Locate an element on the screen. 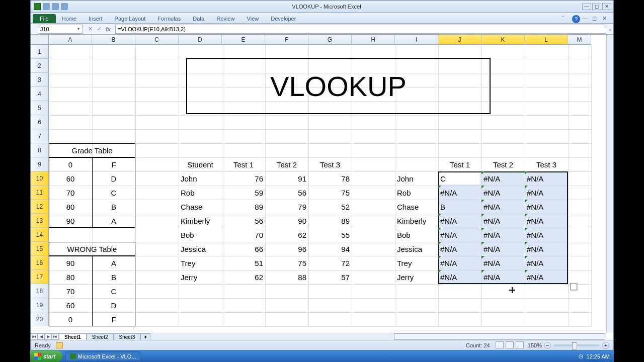 The height and width of the screenshot is (362, 644). grade-letter: F is located at coordinates (114, 164).